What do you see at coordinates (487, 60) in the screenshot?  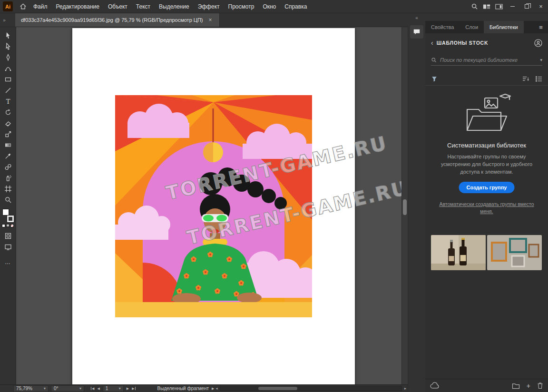 I see `library-search: ▾` at bounding box center [487, 60].